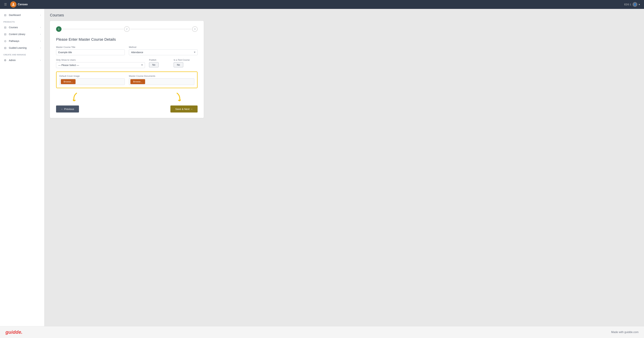 The image size is (644, 338). I want to click on avatar: 👤, so click(635, 4).